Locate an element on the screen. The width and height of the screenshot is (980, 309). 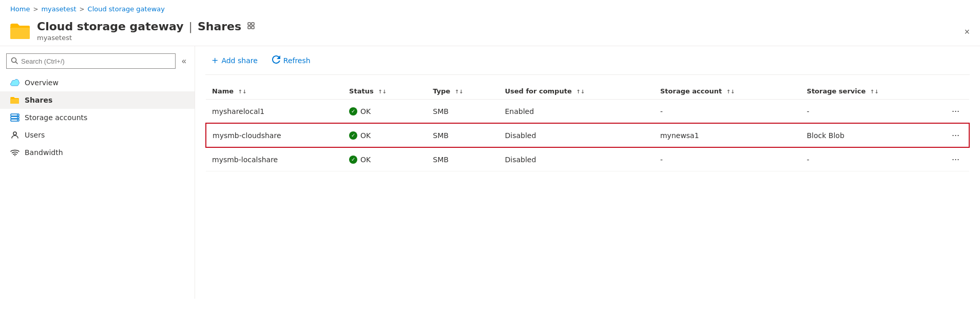
header-title-block: Cloud storage gateway | Shares myasetest is located at coordinates (146, 31).